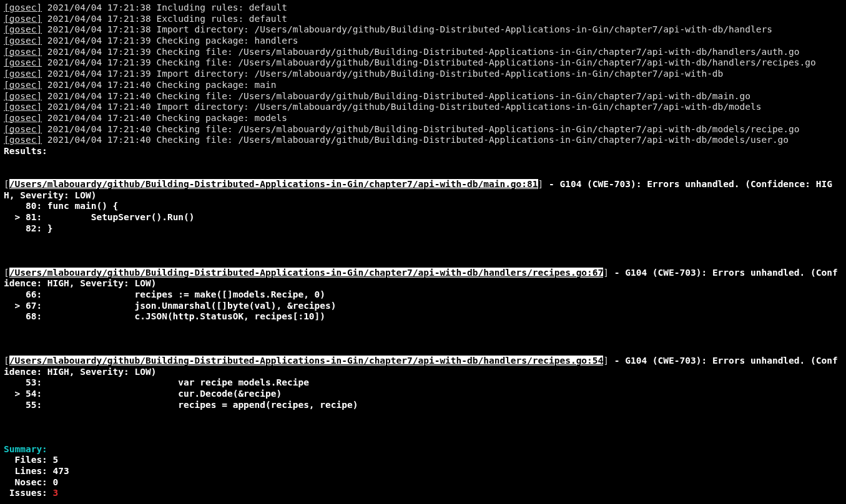 This screenshot has width=846, height=504. Describe the element at coordinates (29, 228) in the screenshot. I see `finding-code-line: 82: }` at that location.